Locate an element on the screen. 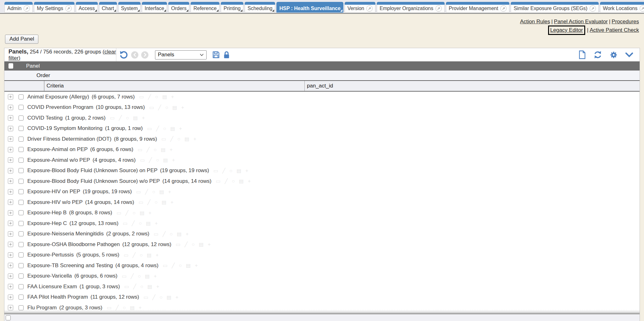 This screenshot has height=321, width=644. refresh-icon is located at coordinates (598, 55).